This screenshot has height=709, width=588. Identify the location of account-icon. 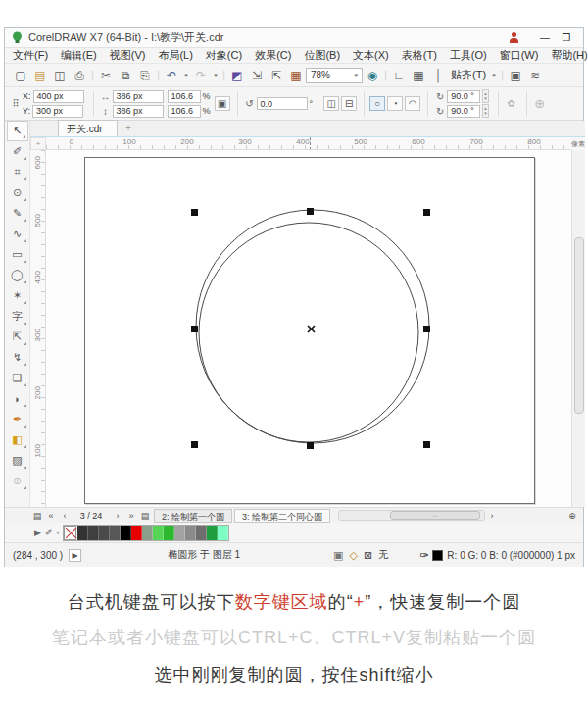
(514, 37).